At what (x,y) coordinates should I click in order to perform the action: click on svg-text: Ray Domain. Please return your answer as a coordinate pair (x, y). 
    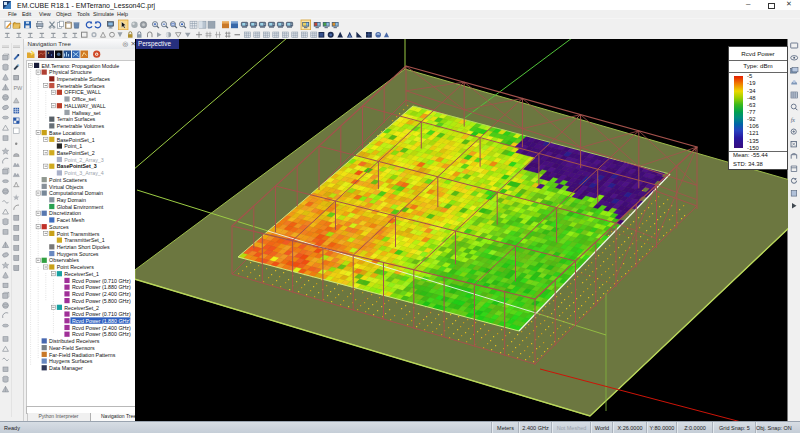
    Looking at the image, I should click on (70, 200).